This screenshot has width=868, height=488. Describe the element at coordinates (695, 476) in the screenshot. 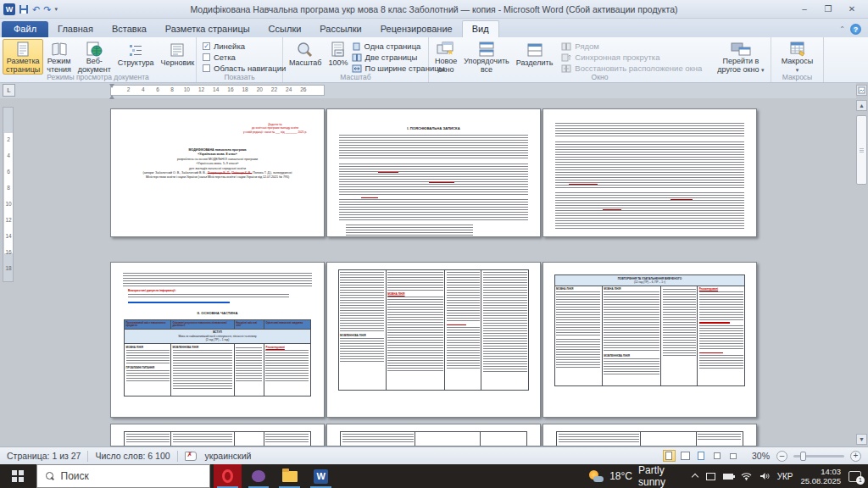

I see `tray-chevron-icon` at that location.